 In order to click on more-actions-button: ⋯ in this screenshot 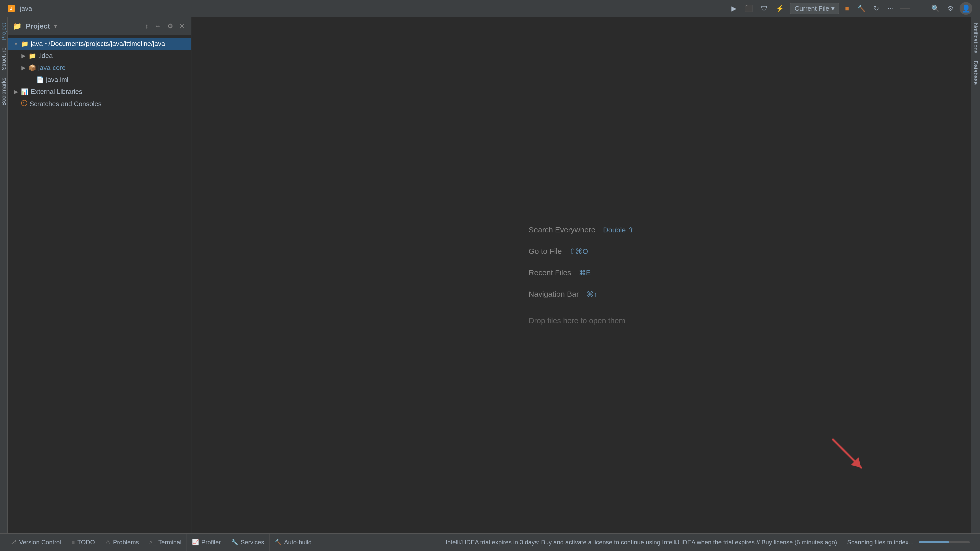, I will do `click(891, 8)`.